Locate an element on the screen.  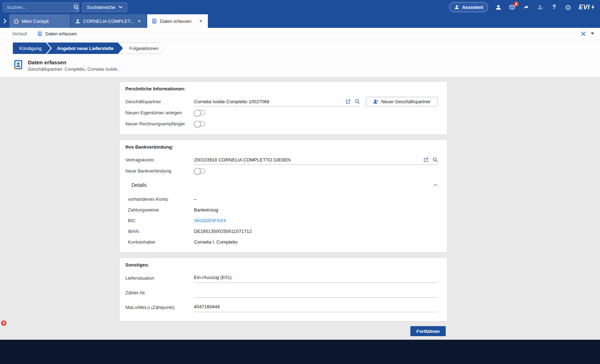
search-icon is located at coordinates (76, 7).